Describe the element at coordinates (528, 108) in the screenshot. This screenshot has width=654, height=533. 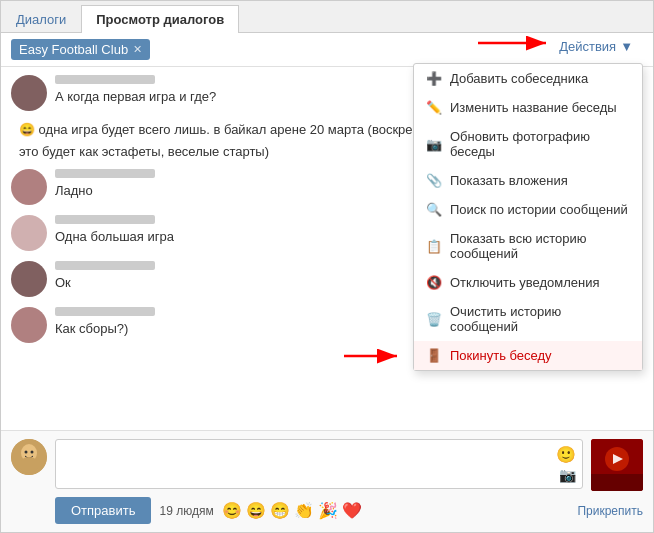
I see `menu-item-rename: ✏️ Изменить название беседы` at that location.